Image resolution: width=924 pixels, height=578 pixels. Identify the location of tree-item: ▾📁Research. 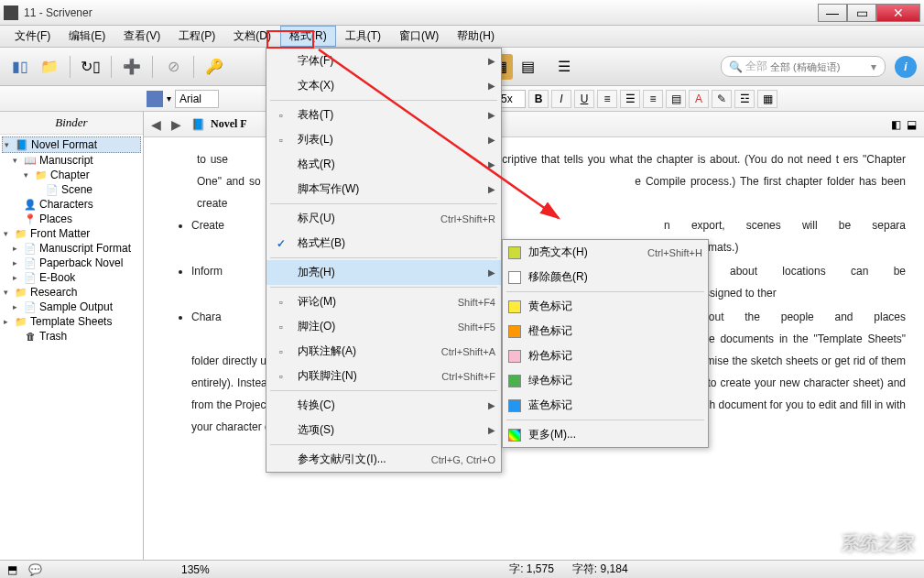
(71, 292).